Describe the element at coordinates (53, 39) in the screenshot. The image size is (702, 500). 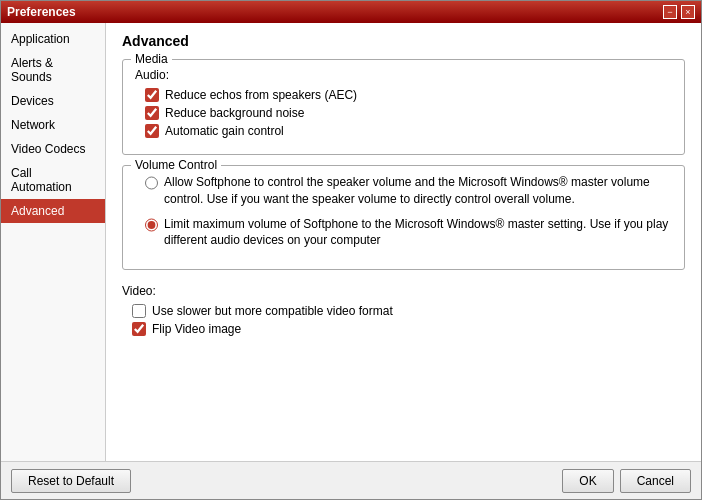
I see `sidebar-item-application: Application` at that location.